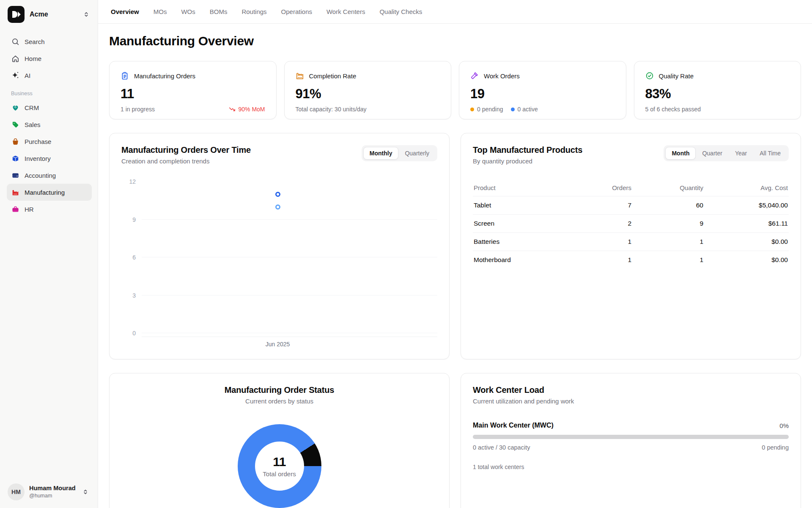 This screenshot has height=508, width=812. What do you see at coordinates (160, 12) in the screenshot?
I see `tab-mos: MOs` at bounding box center [160, 12].